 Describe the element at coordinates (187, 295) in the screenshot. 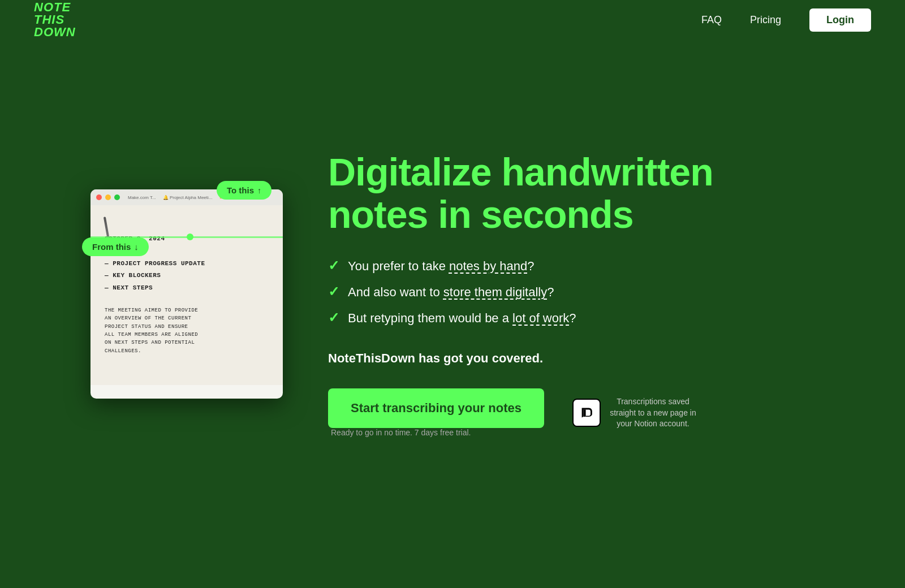

I see `browser-content: OCTOBER 3, 2024 AGENDA: — PROJECT PROGRE…` at that location.